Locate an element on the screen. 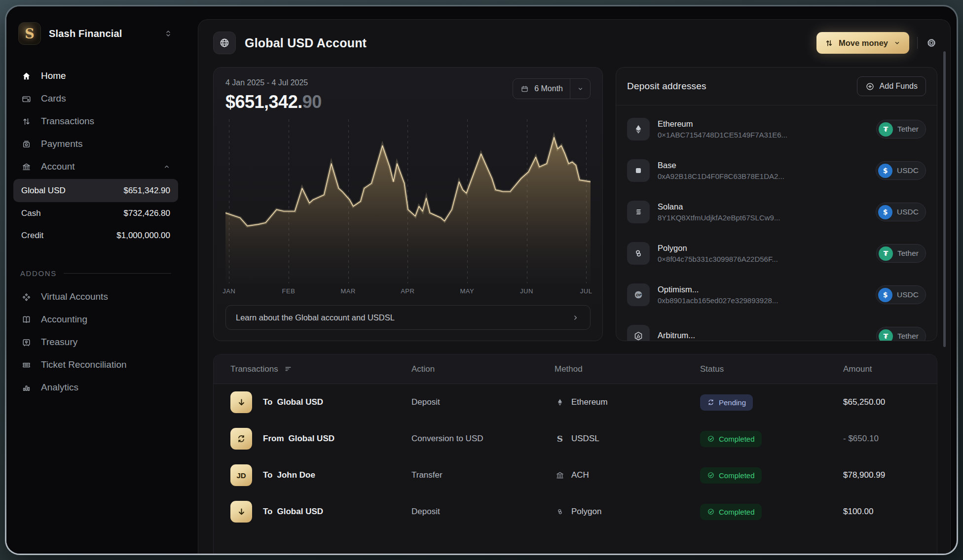 The width and height of the screenshot is (963, 560). transactions-table-header: Transactions Action Method Status Amount is located at coordinates (575, 369).